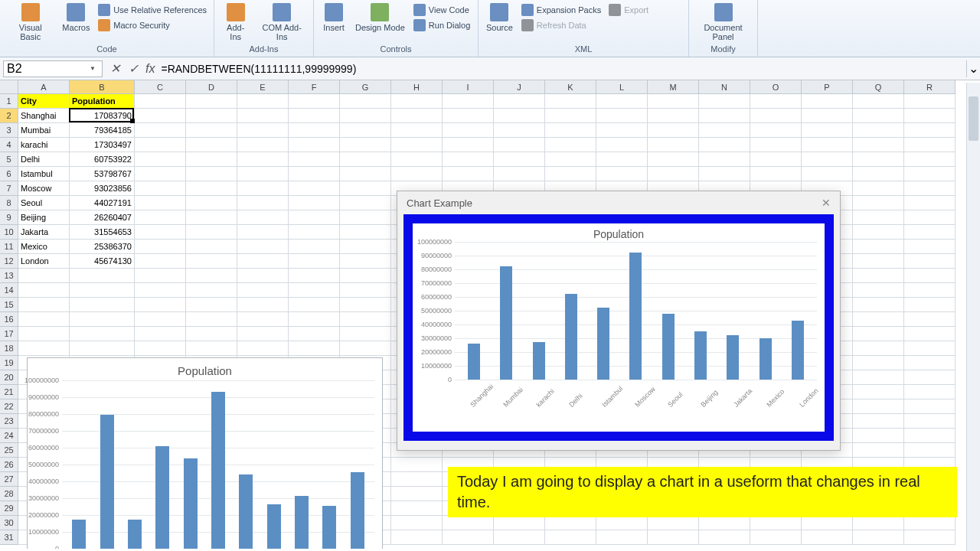 The image size is (980, 551). I want to click on select-all-corner, so click(9, 87).